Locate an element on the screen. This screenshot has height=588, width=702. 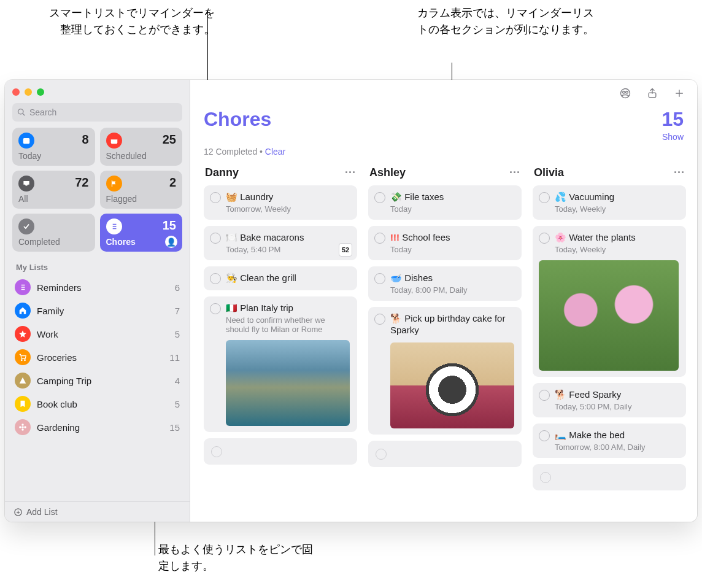
reminder-title: 🛏️ Make the bed is located at coordinates (590, 436).